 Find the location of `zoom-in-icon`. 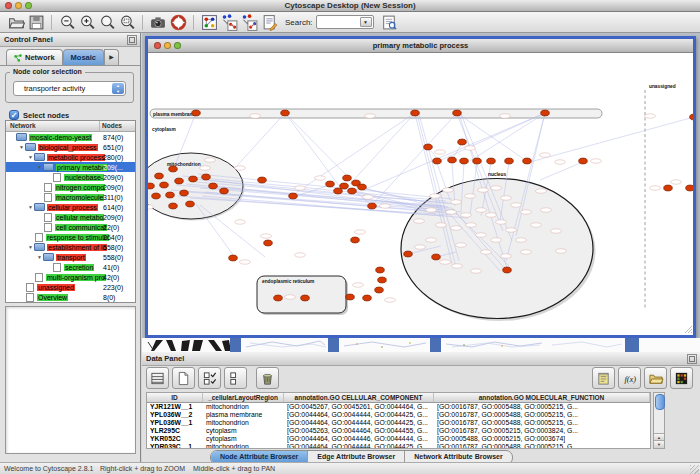

zoom-in-icon is located at coordinates (87, 22).